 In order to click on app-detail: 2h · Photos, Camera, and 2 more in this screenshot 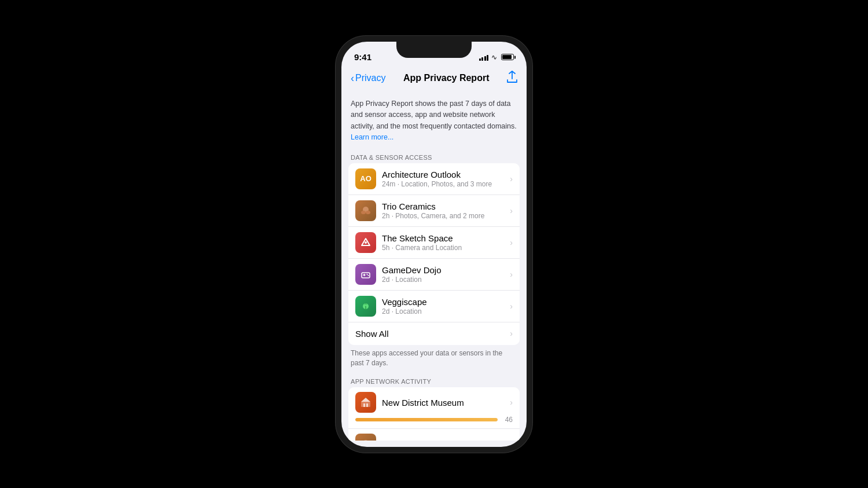, I will do `click(444, 216)`.